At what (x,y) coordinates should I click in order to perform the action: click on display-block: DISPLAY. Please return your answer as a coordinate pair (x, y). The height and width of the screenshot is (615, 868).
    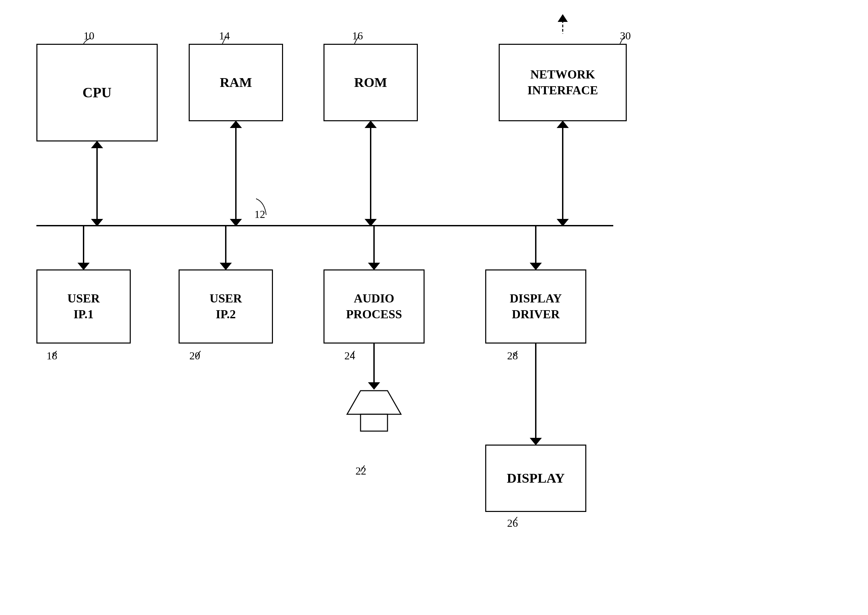
    Looking at the image, I should click on (536, 478).